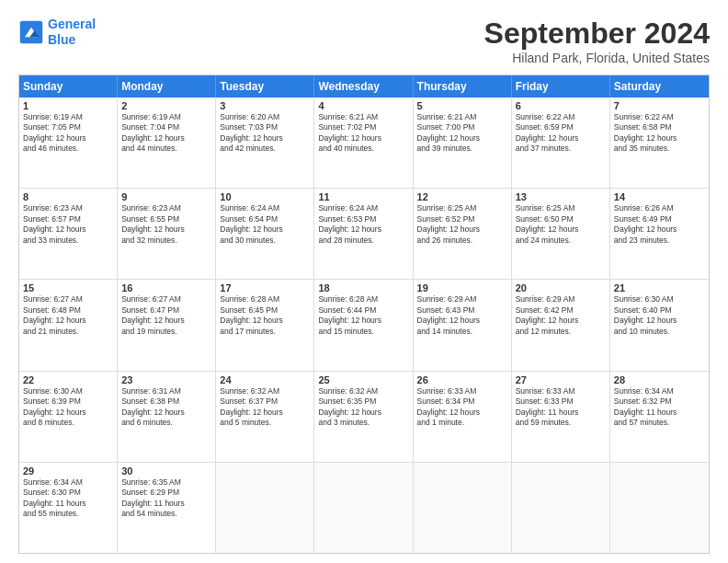  What do you see at coordinates (68, 86) in the screenshot?
I see `header-day: Sunday` at bounding box center [68, 86].